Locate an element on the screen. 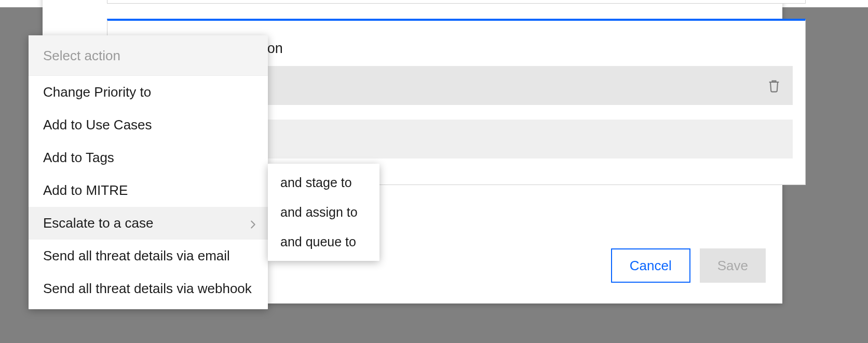  menu-item-label: Change Priority to is located at coordinates (97, 93).